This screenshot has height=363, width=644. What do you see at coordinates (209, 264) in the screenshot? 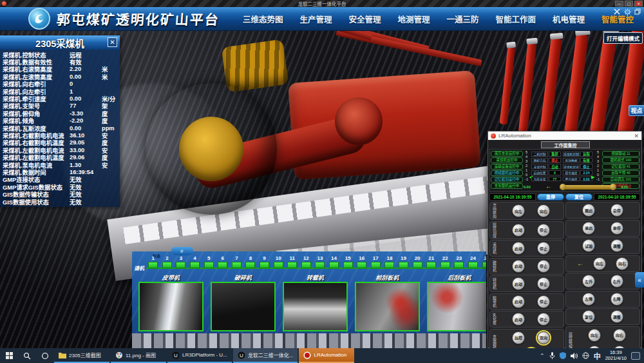
I see `support-indicator: 5` at bounding box center [209, 264].